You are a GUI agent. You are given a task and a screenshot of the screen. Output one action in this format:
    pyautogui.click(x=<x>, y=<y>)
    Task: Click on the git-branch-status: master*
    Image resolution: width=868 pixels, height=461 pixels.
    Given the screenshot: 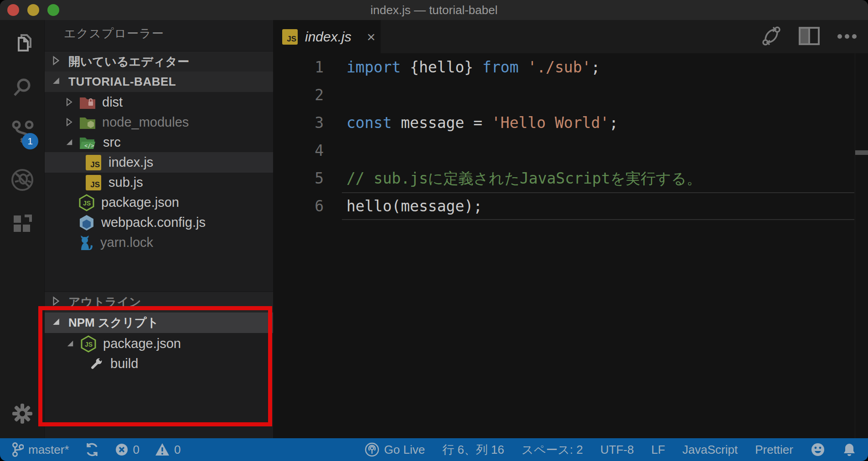 What is the action you would take?
    pyautogui.click(x=41, y=450)
    